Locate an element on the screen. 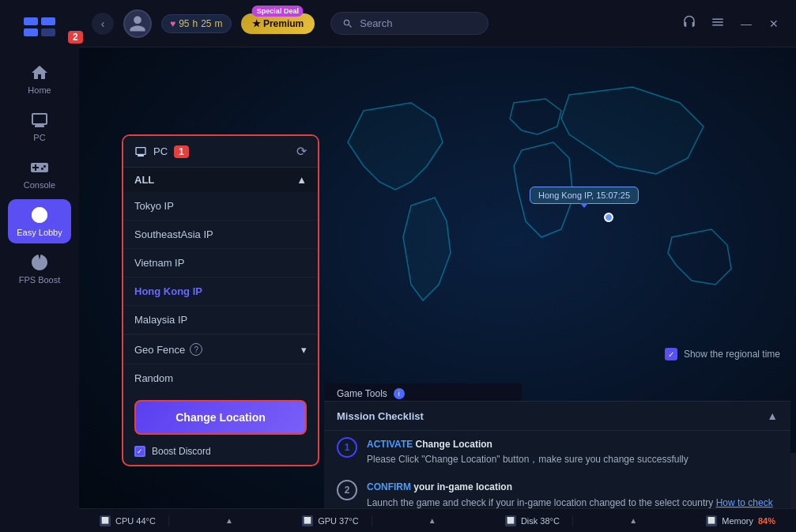  topbar-icons: — ✕ is located at coordinates (731, 24).